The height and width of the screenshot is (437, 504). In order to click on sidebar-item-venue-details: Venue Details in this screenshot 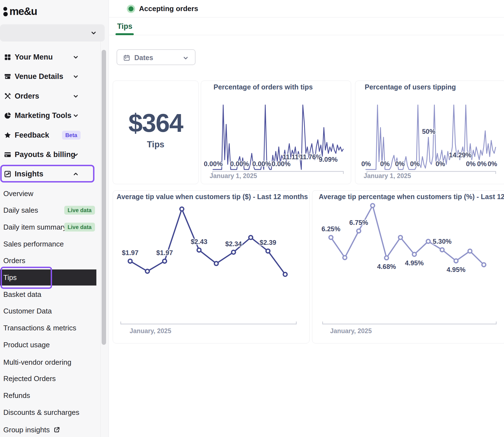, I will do `click(48, 76)`.